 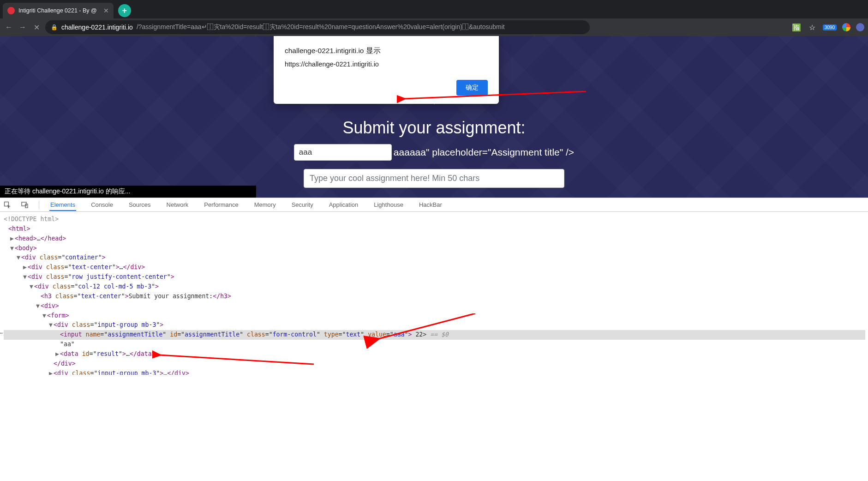 What do you see at coordinates (435, 258) in the screenshot?
I see `dom-node: ▼<div class="container">` at bounding box center [435, 258].